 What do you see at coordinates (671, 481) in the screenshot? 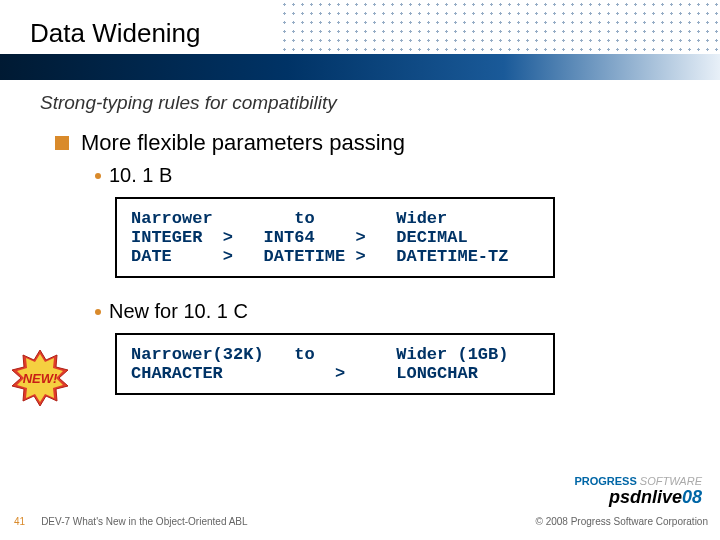
I see `logo-sub: SOFTWARE` at bounding box center [671, 481].